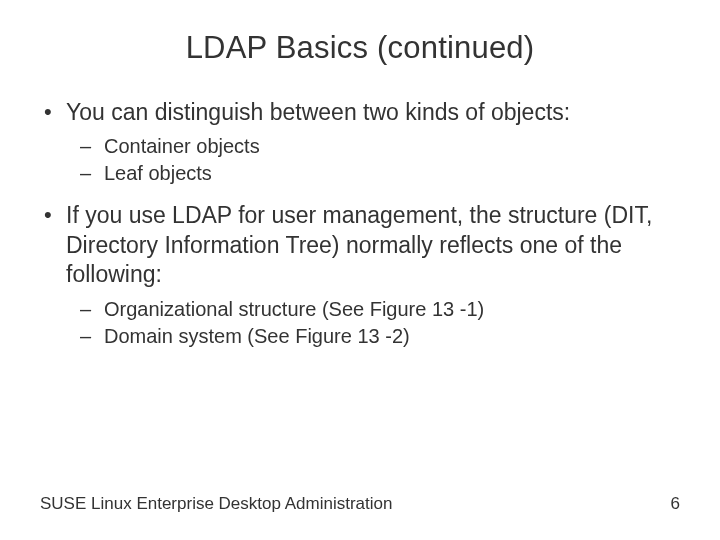  Describe the element at coordinates (378, 336) in the screenshot. I see `sub-bullet-item: Domain system (See Figure 13 -2)` at that location.